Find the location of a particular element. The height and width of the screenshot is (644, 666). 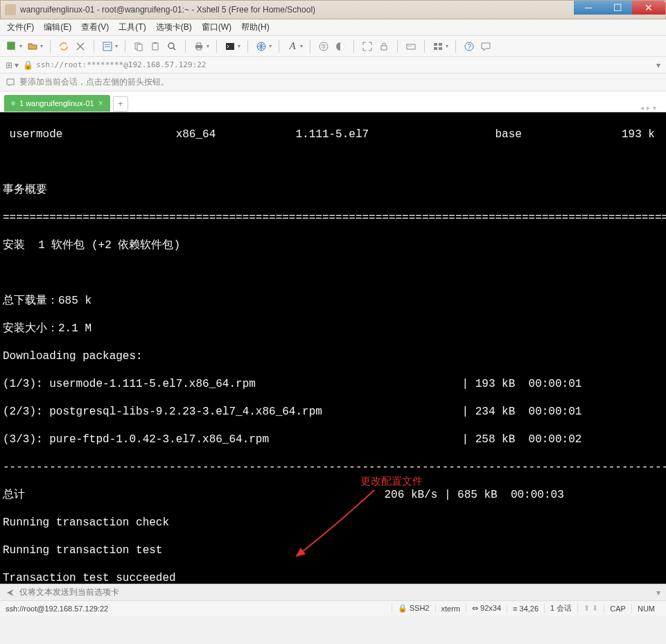

layout-icon is located at coordinates (438, 46).